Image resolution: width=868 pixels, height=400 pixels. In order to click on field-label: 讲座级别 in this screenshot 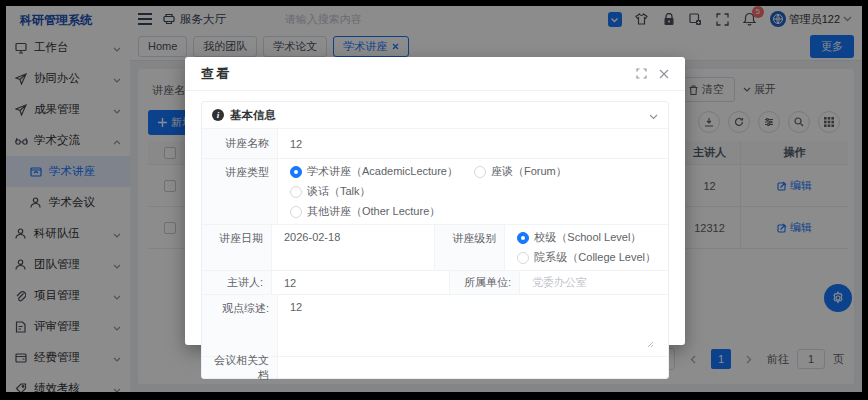, I will do `click(470, 248)`.